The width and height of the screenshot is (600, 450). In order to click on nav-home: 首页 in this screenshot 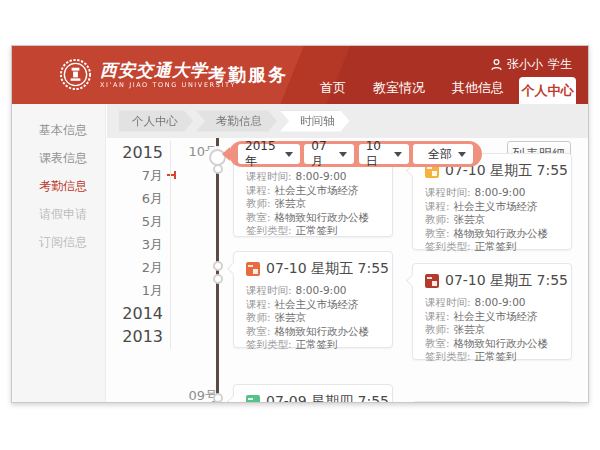, I will do `click(333, 88)`.